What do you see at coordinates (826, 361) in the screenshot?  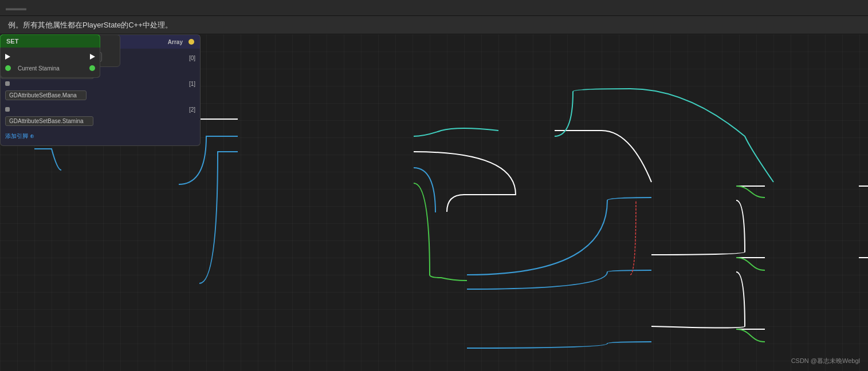 I see `watermark: CSDN @暮志未晚Webgl` at bounding box center [826, 361].